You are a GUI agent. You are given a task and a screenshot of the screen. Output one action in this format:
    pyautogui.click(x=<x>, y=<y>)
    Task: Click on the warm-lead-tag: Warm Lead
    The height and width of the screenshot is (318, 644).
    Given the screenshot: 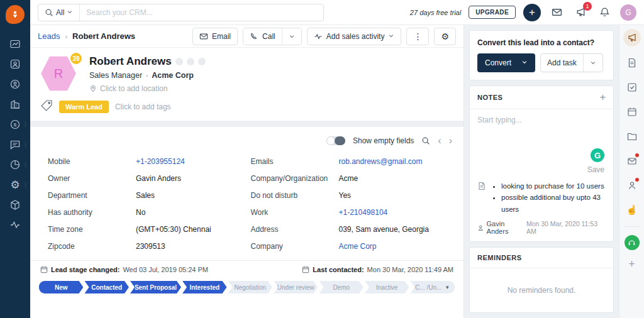 What is the action you would take?
    pyautogui.click(x=84, y=107)
    